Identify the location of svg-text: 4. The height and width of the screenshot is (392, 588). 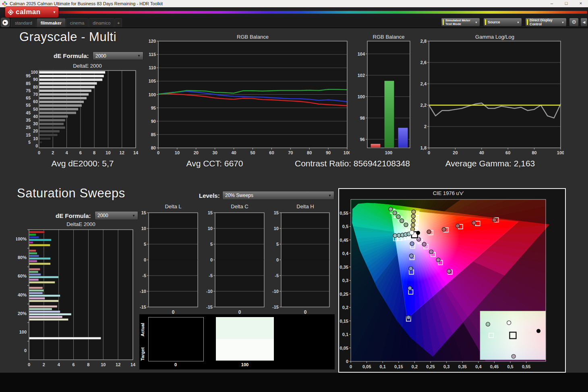
(59, 365).